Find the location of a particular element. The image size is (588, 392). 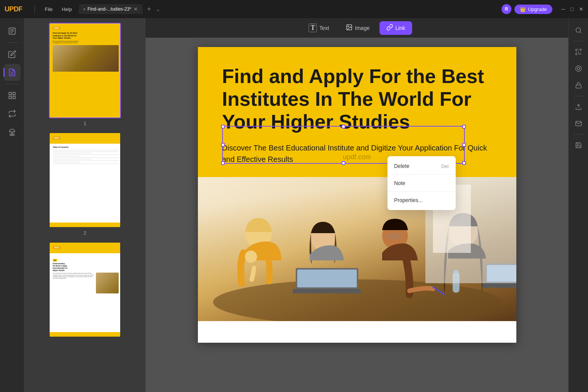

thumb-toc-title-2: Table of Contents is located at coordinates (86, 147).